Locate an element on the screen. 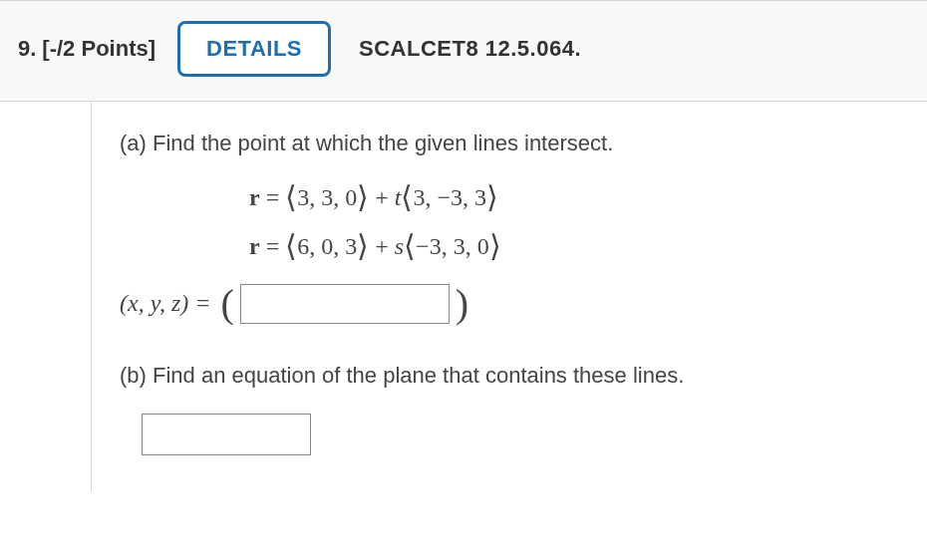  vector-values: 6, 0, 3 is located at coordinates (327, 246).